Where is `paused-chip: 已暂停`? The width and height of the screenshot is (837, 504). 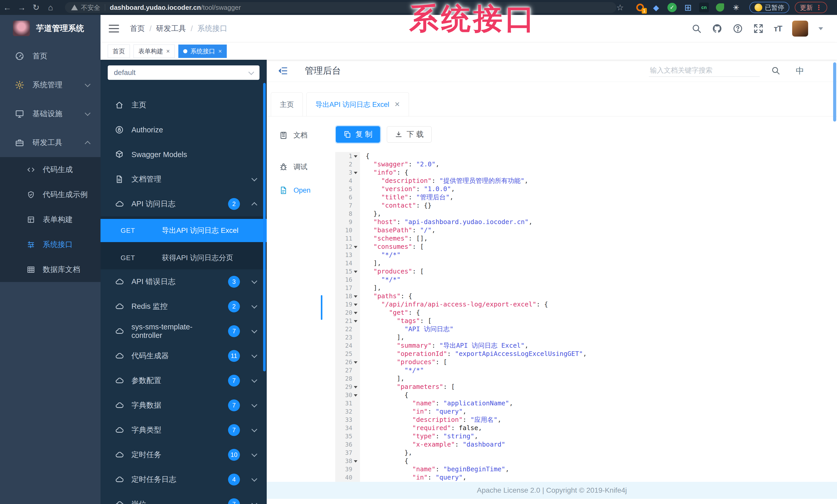
paused-chip: 已暂停 is located at coordinates (769, 7).